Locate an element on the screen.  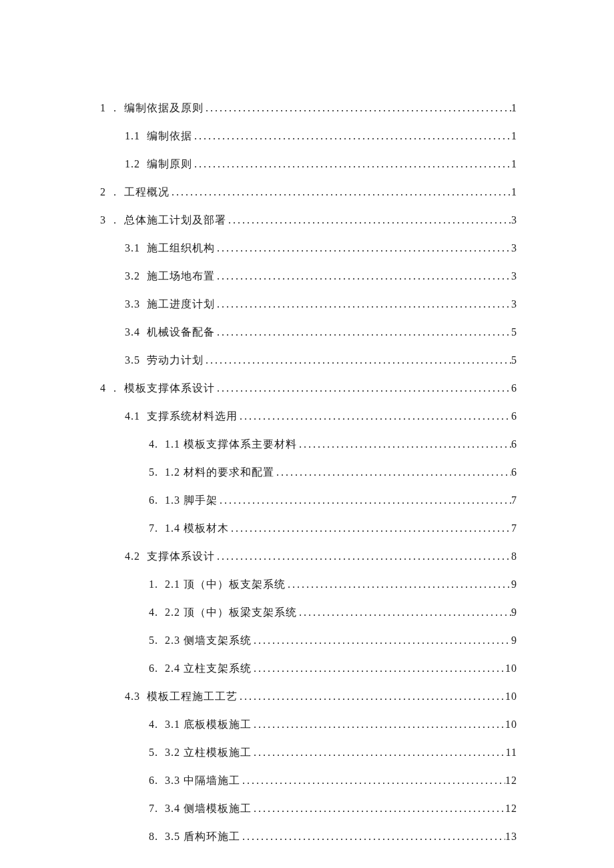
toc-entry: 5. 1.2 材料的要求和配置6 is located at coordinates (308, 472).